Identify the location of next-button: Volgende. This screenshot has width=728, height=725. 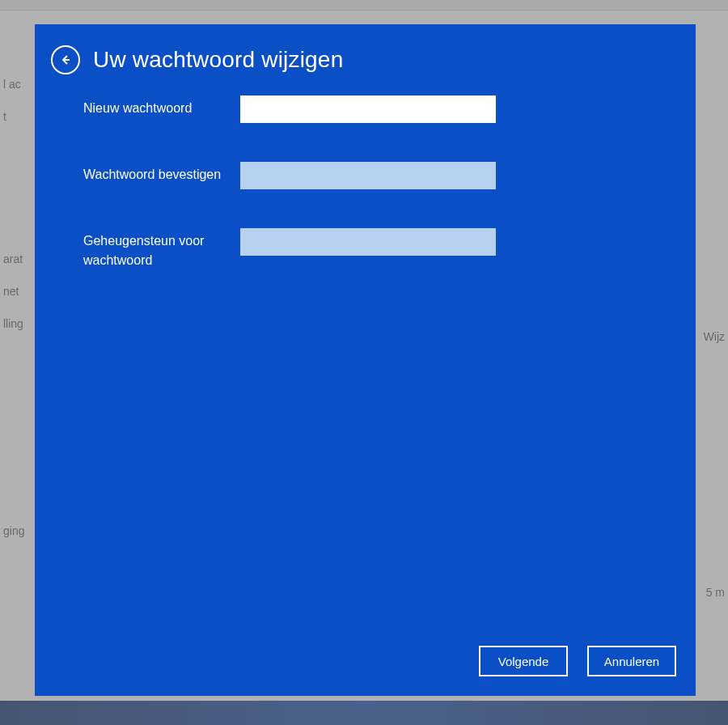
(523, 661).